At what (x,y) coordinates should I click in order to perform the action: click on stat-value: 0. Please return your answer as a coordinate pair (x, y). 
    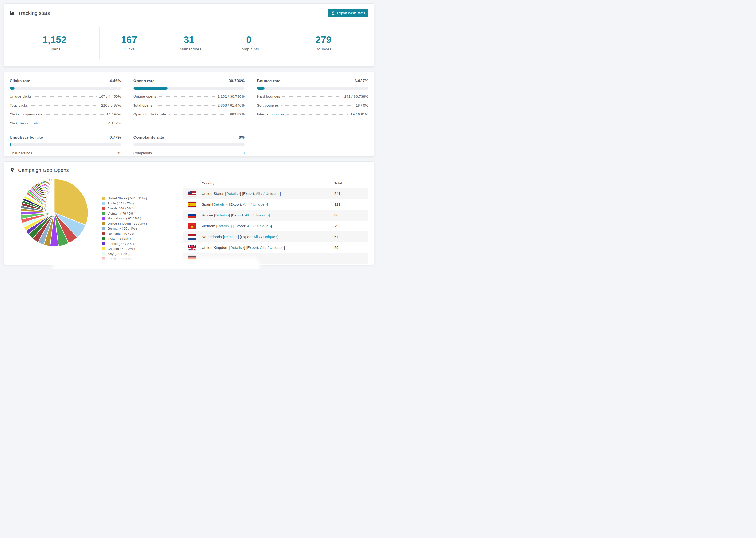
    Looking at the image, I should click on (249, 40).